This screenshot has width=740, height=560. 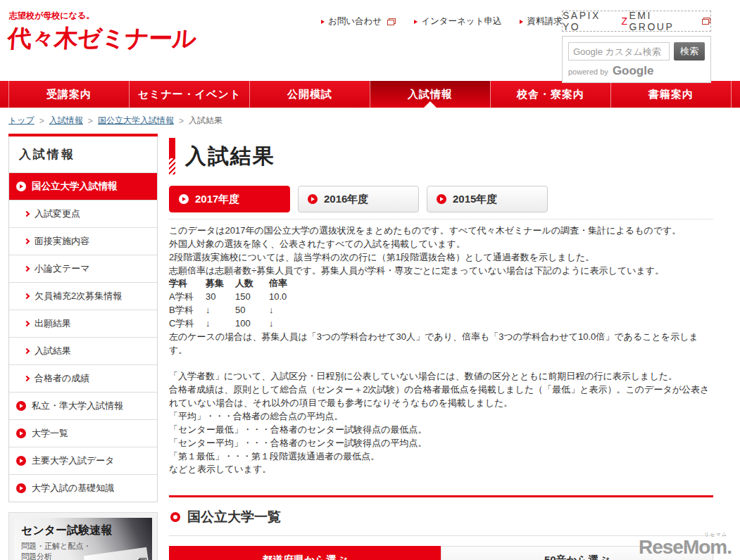 I want to click on sidebar-item-national-univ-info: 国公立大学入試情報, so click(x=83, y=186).